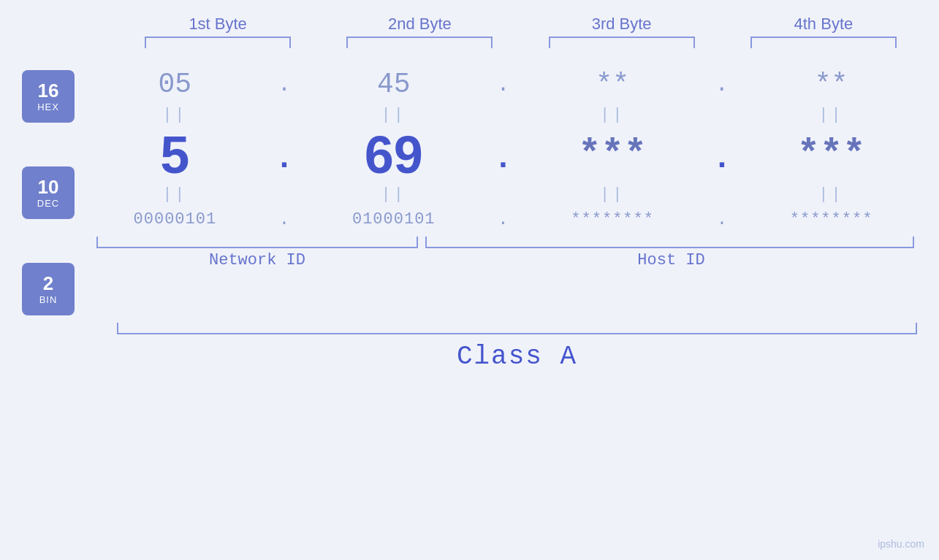  What do you see at coordinates (669, 242) in the screenshot?
I see `host-bracket` at bounding box center [669, 242].